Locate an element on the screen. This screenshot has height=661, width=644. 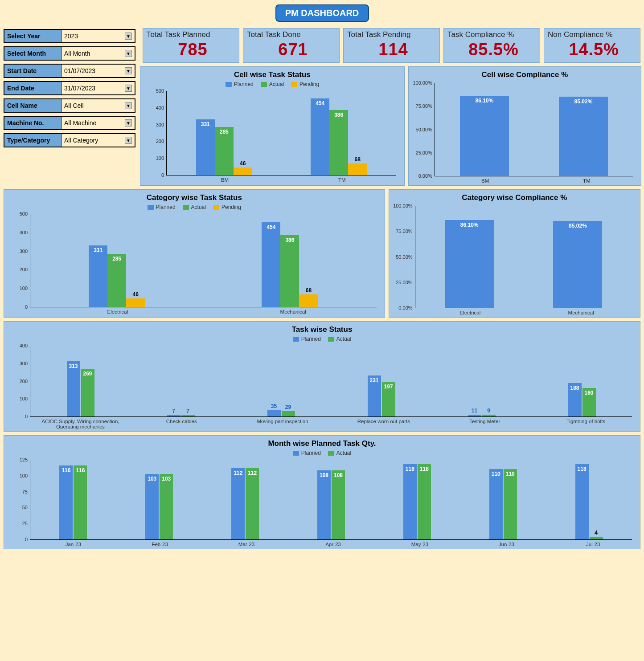
filter-machine-dropdown: All Machine▼ is located at coordinates (98, 123).